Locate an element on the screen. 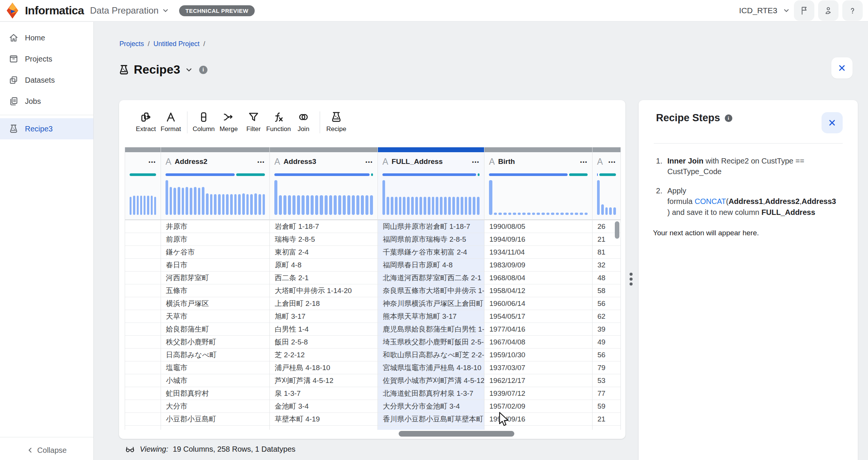  table-cell: 39 is located at coordinates (607, 329).